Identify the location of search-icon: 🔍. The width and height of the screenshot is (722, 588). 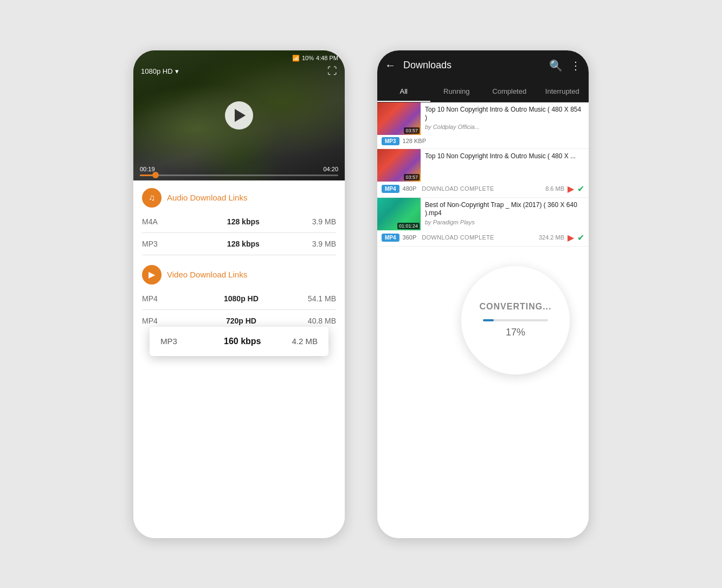
(556, 66).